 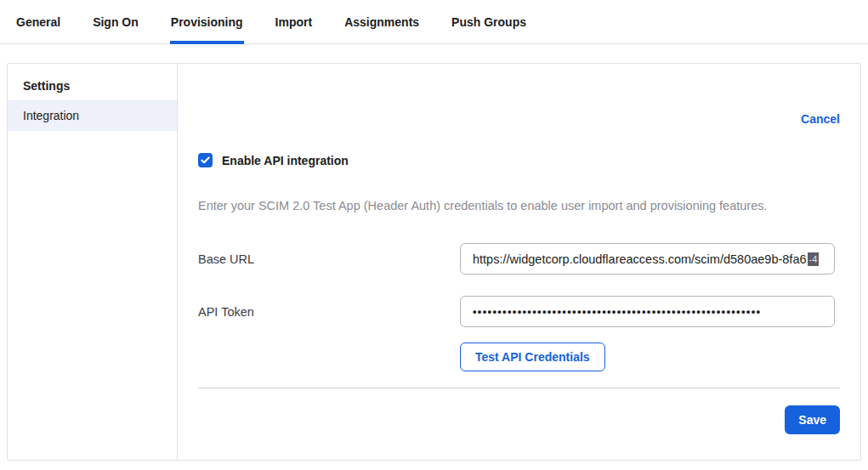 What do you see at coordinates (519, 420) in the screenshot?
I see `save-row: Save` at bounding box center [519, 420].